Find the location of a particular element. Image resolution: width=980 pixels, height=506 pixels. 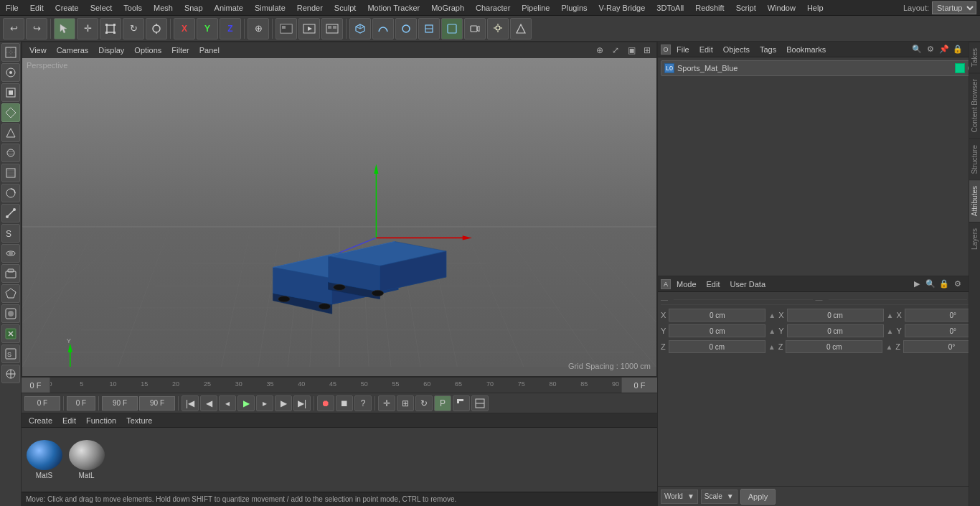

range-frame-input is located at coordinates (157, 403).